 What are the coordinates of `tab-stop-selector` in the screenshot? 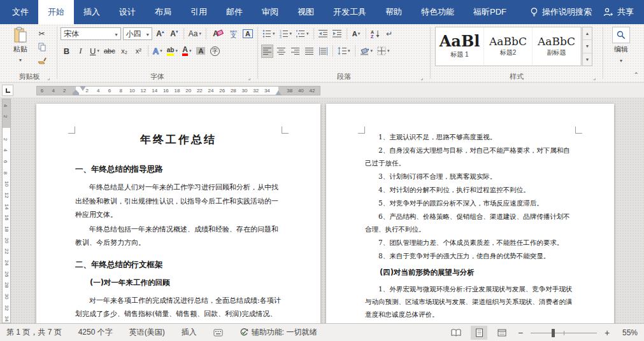 It's located at (8, 90).